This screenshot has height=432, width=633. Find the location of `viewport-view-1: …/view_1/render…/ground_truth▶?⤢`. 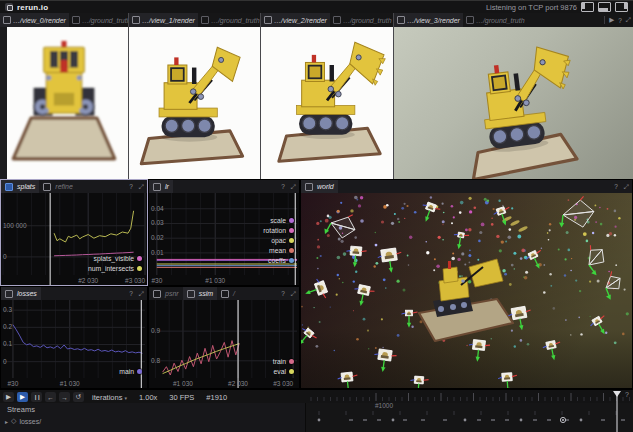

viewport-view-1: …/view_1/render…/ground_truth▶?⤢ is located at coordinates (194, 96).